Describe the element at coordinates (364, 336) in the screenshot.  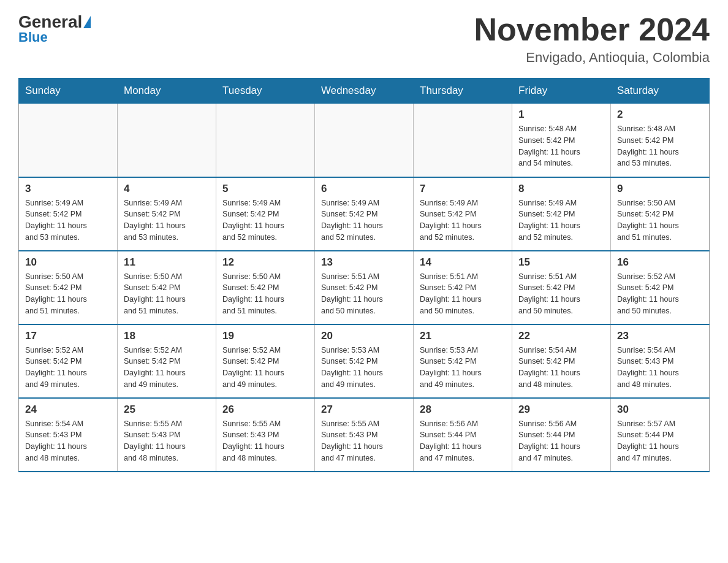
I see `day-number: 20` at that location.